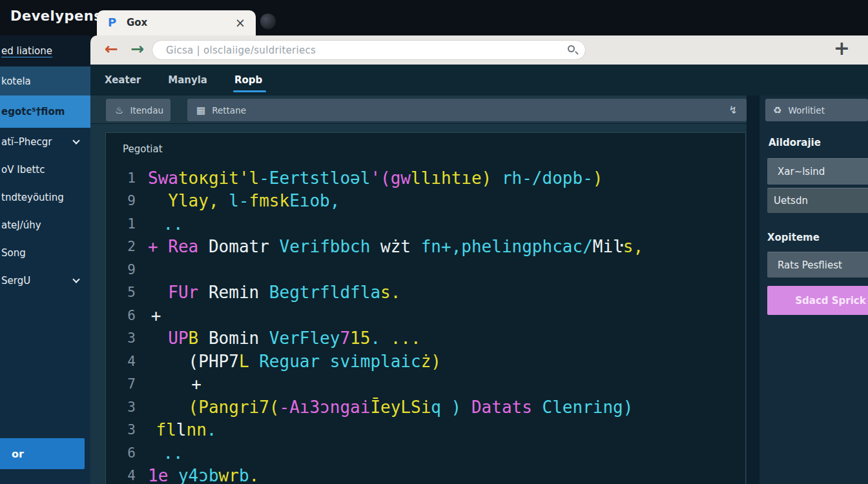 The image size is (868, 484). What do you see at coordinates (571, 49) in the screenshot?
I see `search-icon` at bounding box center [571, 49].